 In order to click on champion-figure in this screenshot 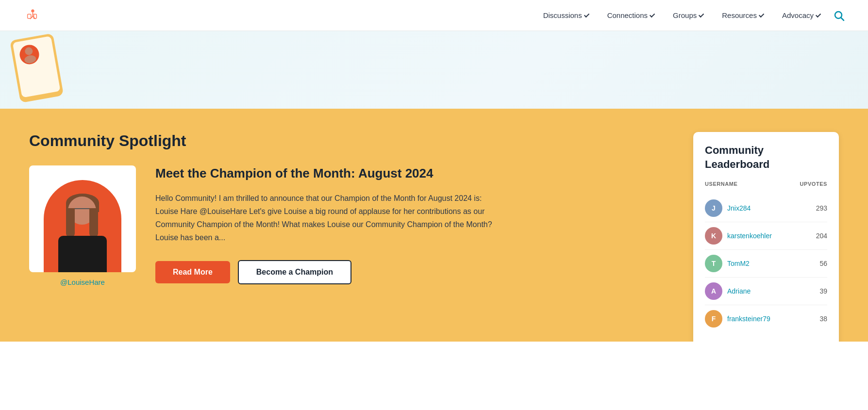, I will do `click(83, 231)`.